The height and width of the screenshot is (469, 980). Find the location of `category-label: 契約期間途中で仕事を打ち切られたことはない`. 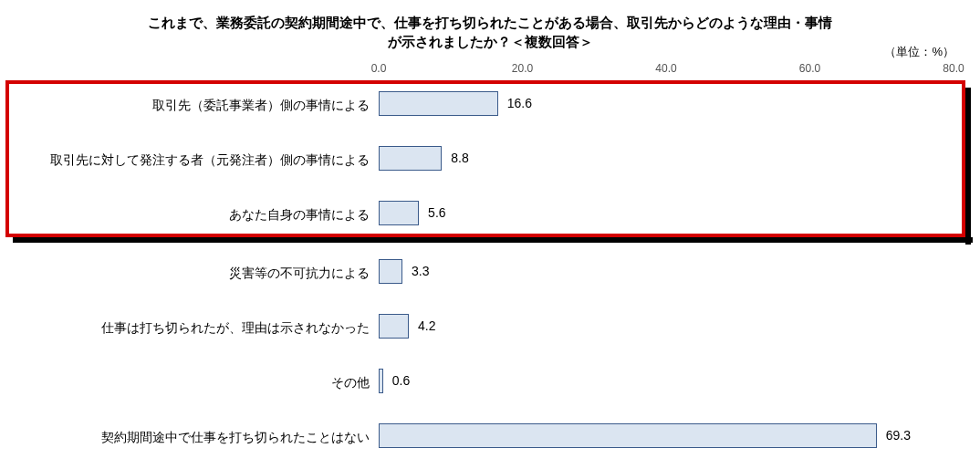

category-label: 契約期間途中で仕事を打ち切られたことはない is located at coordinates (184, 437).